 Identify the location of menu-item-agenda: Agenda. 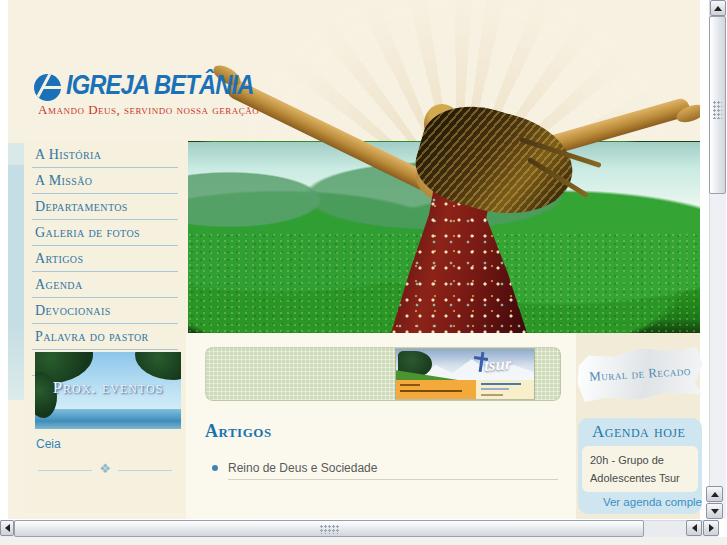
(105, 285).